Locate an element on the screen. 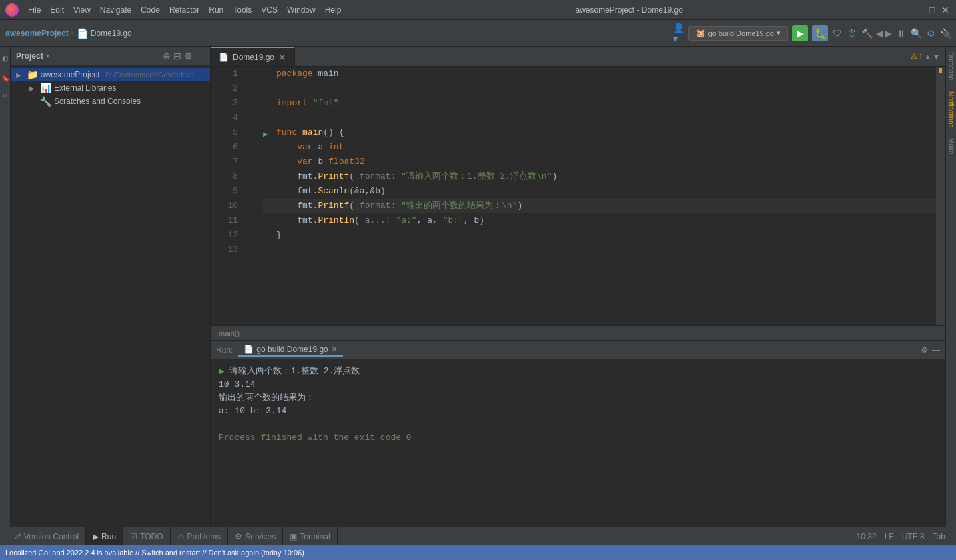 The height and width of the screenshot is (560, 956). tree-item-project: ▶ 📁 awesomeProject D:\Environment\GoWork… is located at coordinates (111, 75).